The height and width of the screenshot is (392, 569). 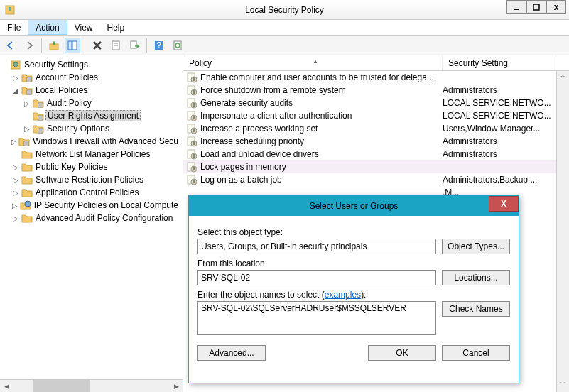 What do you see at coordinates (116, 45) in the screenshot?
I see `properties-button` at bounding box center [116, 45].